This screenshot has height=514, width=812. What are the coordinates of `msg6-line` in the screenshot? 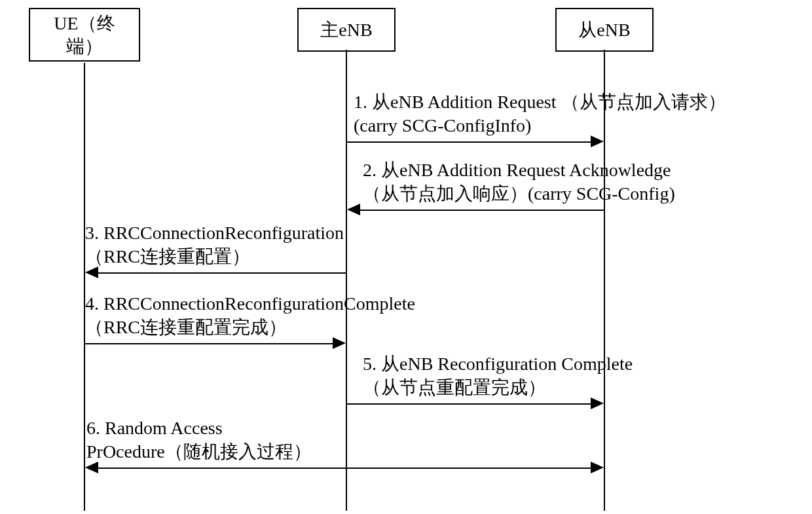 It's located at (344, 468).